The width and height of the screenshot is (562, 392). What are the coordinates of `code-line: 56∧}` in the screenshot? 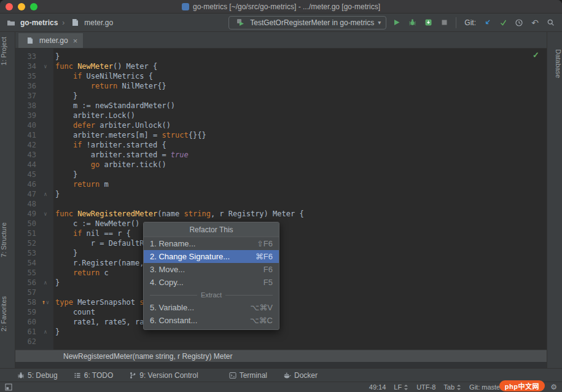 It's located at (281, 283).